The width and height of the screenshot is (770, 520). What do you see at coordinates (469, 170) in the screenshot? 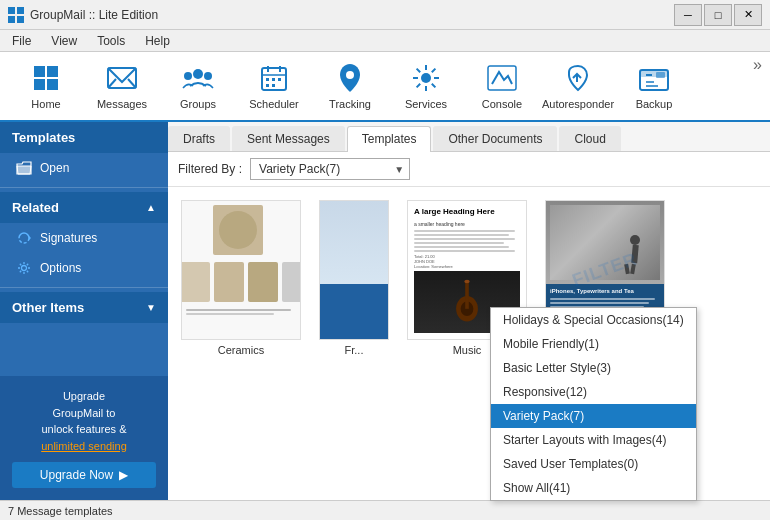
I see `filter-bar: Filtered By : Variety Pack(7) ▼` at bounding box center [469, 170].